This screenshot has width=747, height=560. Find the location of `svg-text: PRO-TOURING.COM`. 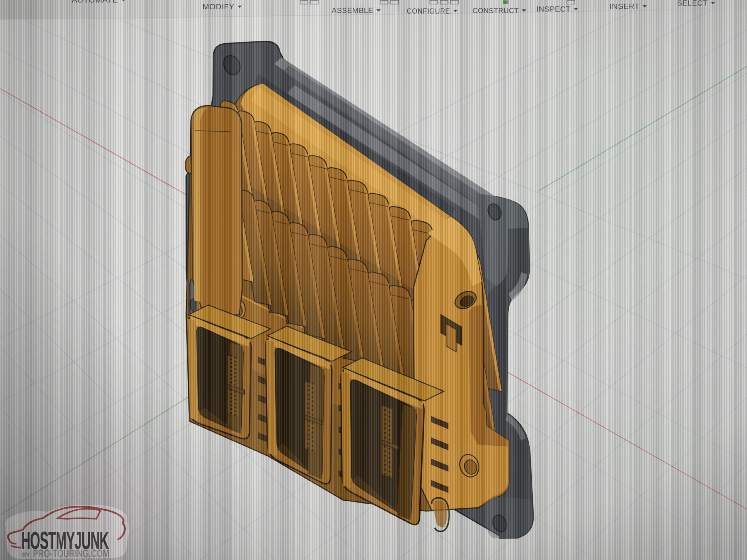

svg-text: PRO-TOURING.COM is located at coordinates (71, 553).